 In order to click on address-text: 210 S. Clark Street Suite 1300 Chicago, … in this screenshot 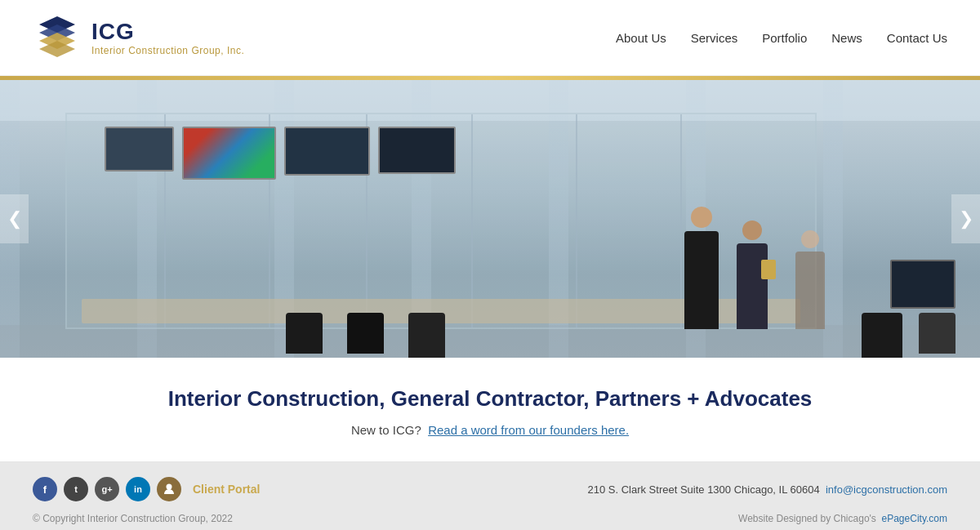, I will do `click(703, 490)`.